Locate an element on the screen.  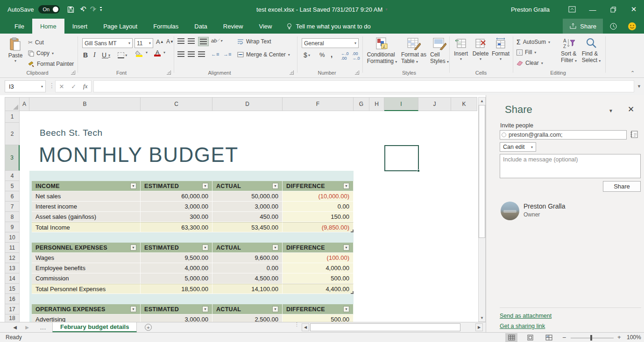
wrap-text-button: Wrap Text is located at coordinates (254, 42).